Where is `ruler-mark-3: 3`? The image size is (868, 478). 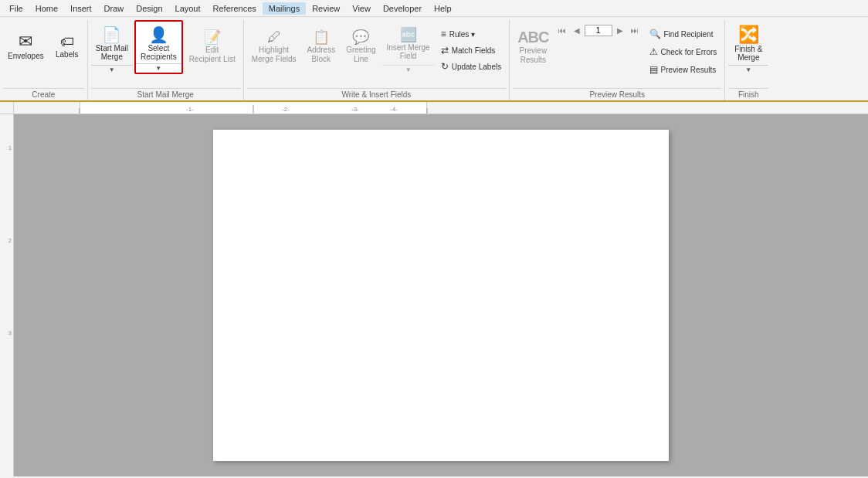 ruler-mark-3: 3 is located at coordinates (10, 334).